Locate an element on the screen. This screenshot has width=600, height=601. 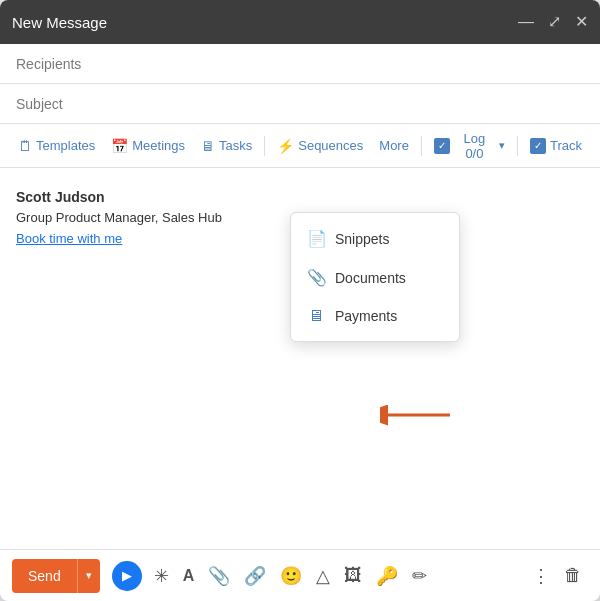
triangle-icon: △ is located at coordinates (323, 576).